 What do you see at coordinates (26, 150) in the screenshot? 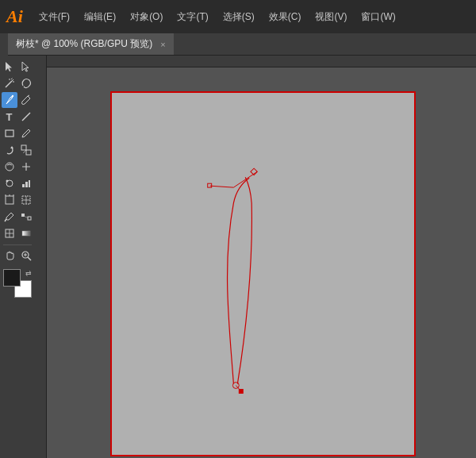
I see `scale-tool` at bounding box center [26, 150].